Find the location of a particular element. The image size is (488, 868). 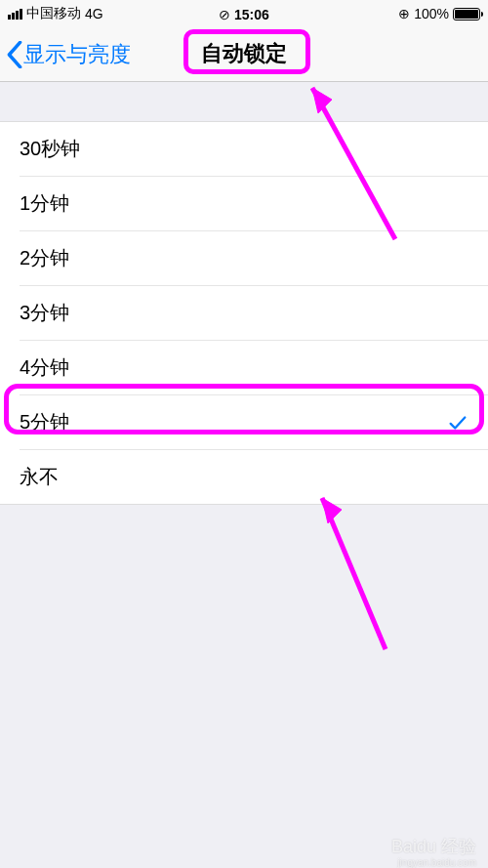

clock: 15:06 is located at coordinates (252, 15).